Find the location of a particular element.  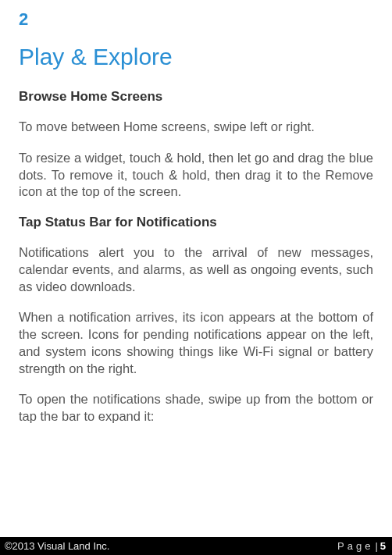

footer: ©2013 Visual Land Inc. Page|5 is located at coordinates (196, 546).